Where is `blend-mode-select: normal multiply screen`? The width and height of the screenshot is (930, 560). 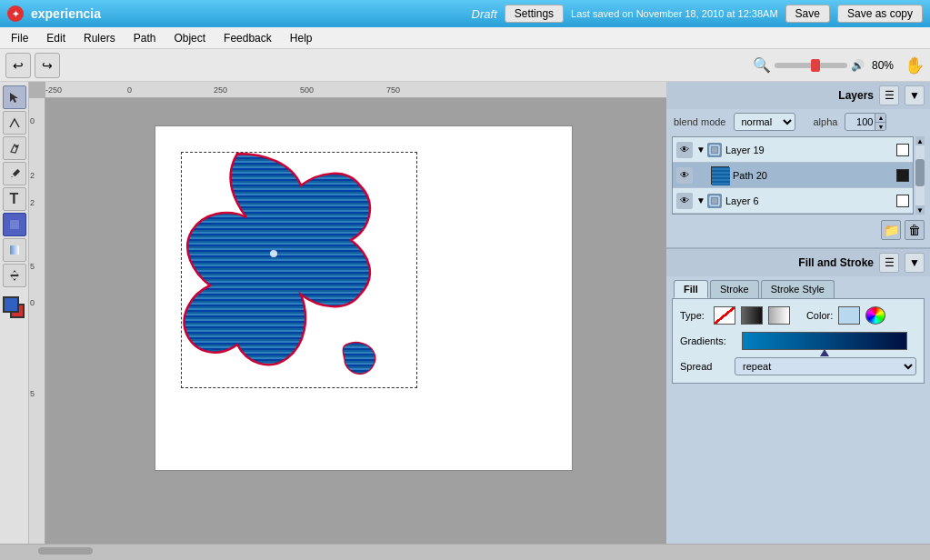 blend-mode-select: normal multiply screen is located at coordinates (765, 122).